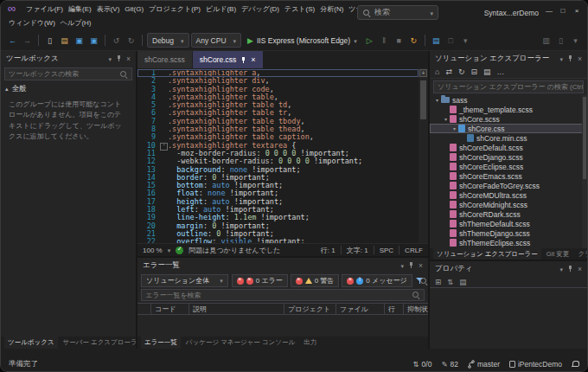 Image resolution: width=588 pixels, height=372 pixels. What do you see at coordinates (278, 137) in the screenshot?
I see `code-line: 9.syntaxhighlighter table caption,` at bounding box center [278, 137].